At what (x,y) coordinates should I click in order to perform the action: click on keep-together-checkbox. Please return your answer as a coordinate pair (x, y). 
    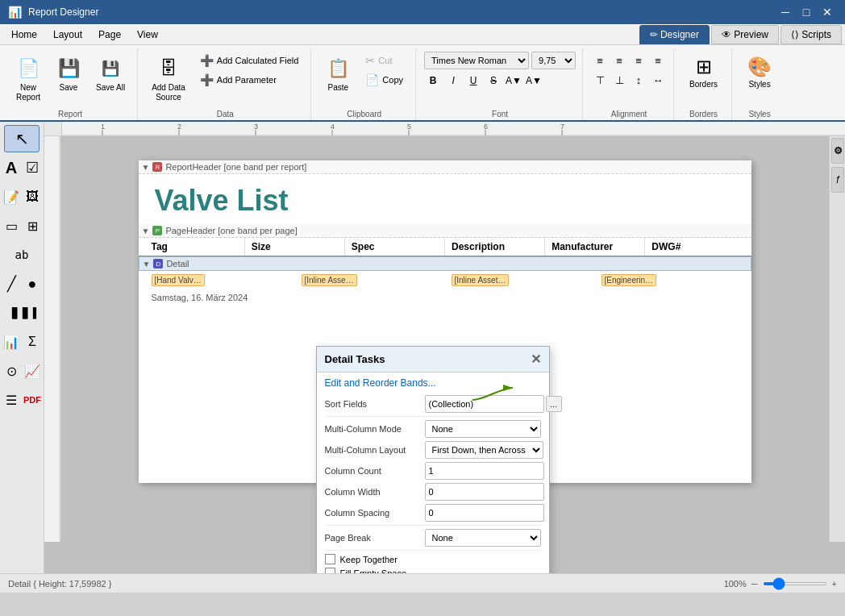
    Looking at the image, I should click on (331, 560).